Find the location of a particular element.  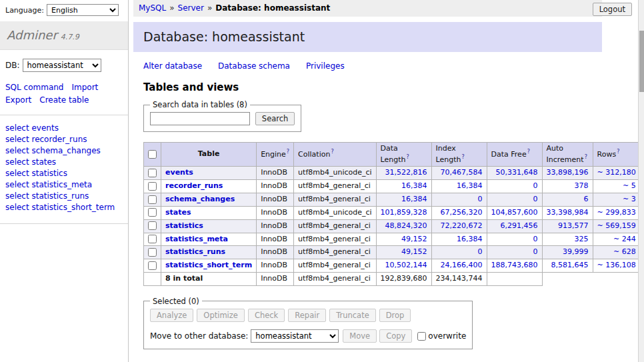

sql-command-link: SQL command is located at coordinates (35, 87).